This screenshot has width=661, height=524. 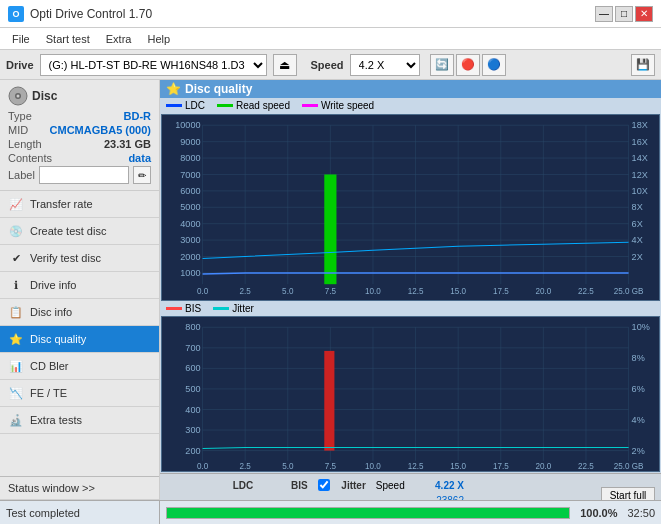 What do you see at coordinates (51, 312) in the screenshot?
I see `sidebar-item-label-disc-info: Disc info` at bounding box center [51, 312].